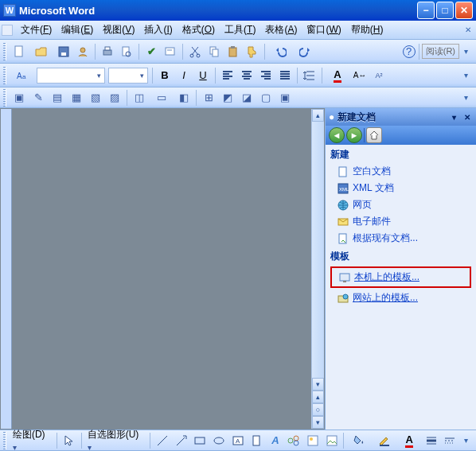 The image size is (476, 451). I want to click on italic-button: I, so click(184, 76).